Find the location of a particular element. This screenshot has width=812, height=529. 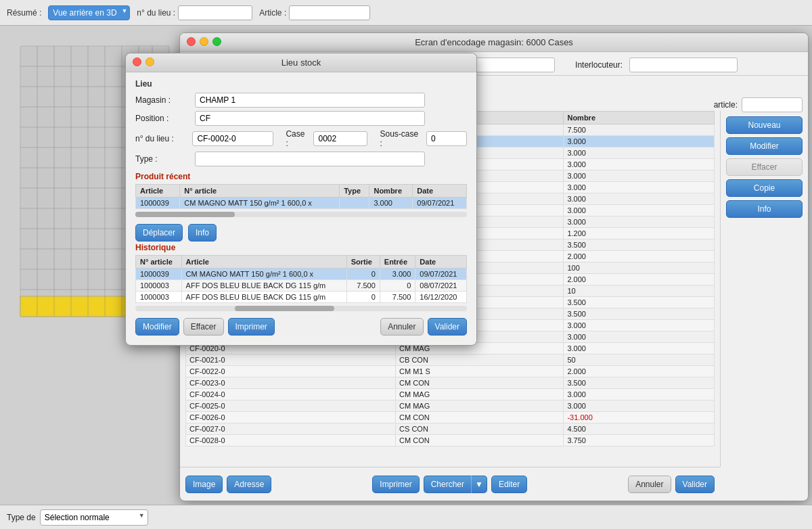

minimize-button is located at coordinates (204, 42).